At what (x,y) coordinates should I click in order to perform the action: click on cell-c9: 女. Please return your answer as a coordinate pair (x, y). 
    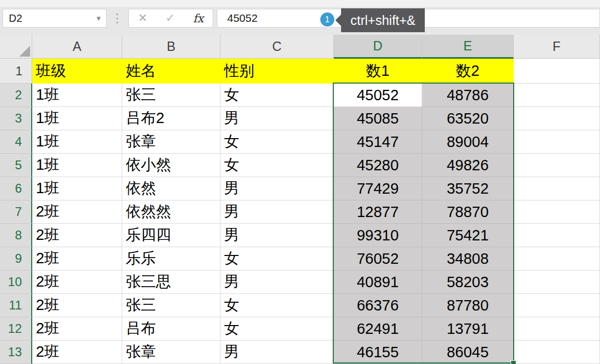
    Looking at the image, I should click on (277, 259).